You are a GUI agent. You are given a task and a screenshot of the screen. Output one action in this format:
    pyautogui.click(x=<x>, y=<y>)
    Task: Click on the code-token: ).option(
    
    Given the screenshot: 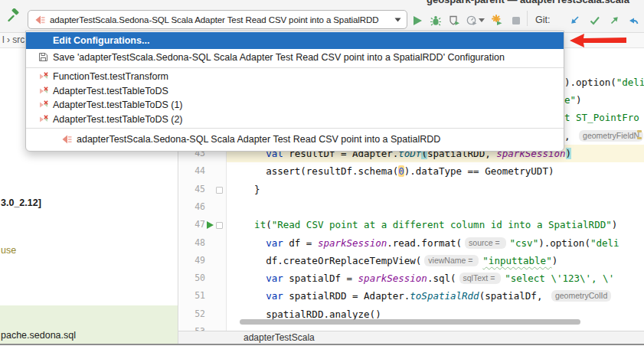 What is the action you would take?
    pyautogui.click(x=590, y=83)
    